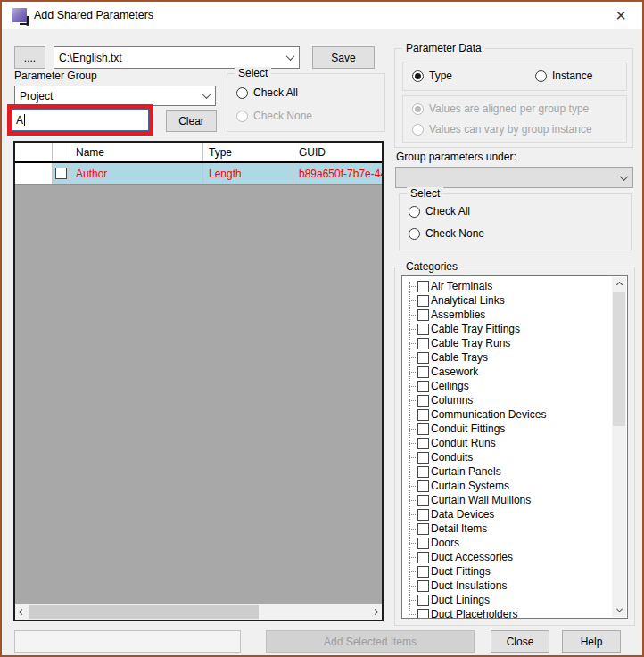 This screenshot has width=644, height=657. What do you see at coordinates (21, 612) in the screenshot?
I see `scroll-left-icon` at bounding box center [21, 612].